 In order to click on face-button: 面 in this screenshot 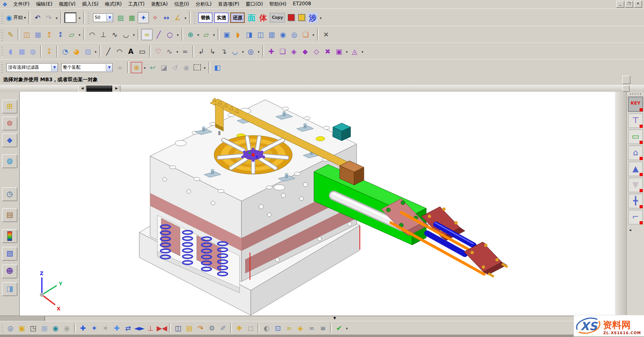, I will do `click(251, 18)`.